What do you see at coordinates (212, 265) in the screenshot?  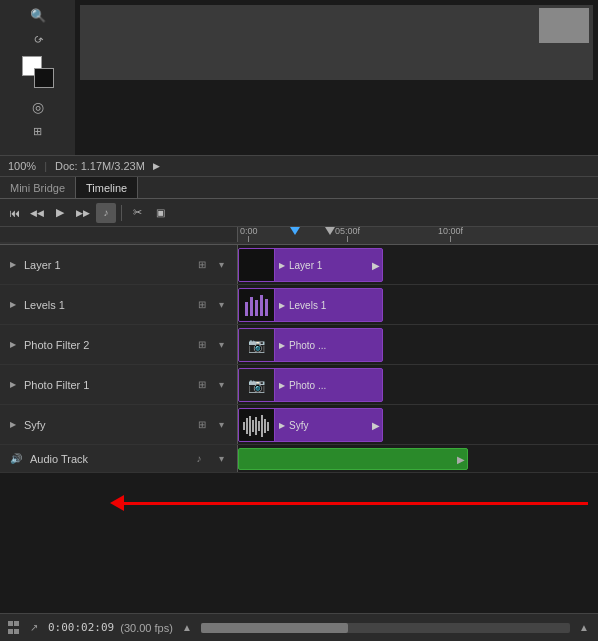 I see `track-icons-layer1: ⊞ ▾` at bounding box center [212, 265].